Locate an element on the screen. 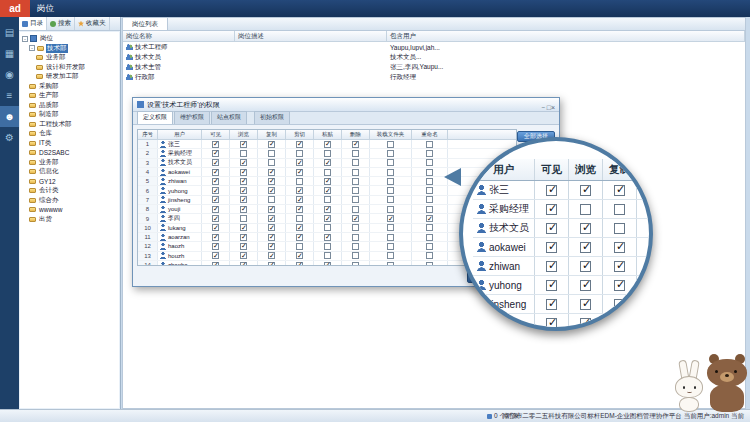 The width and height of the screenshot is (750, 422). users-icon: ☻ is located at coordinates (10, 116).